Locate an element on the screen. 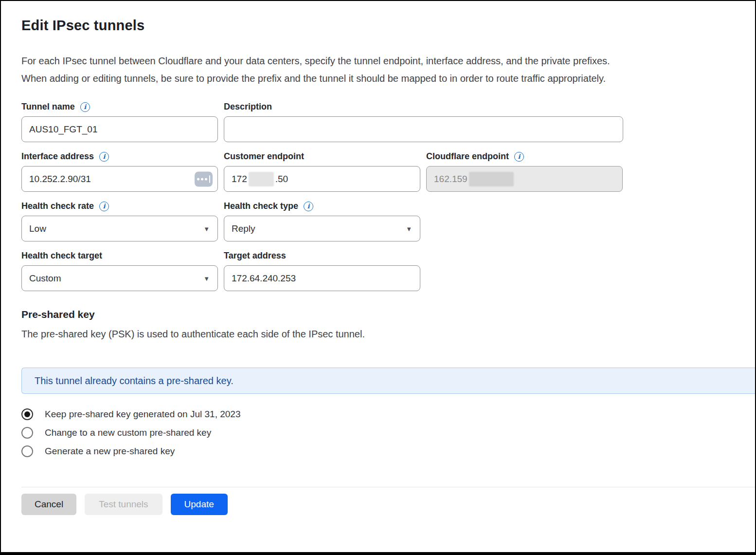 Image resolution: width=756 pixels, height=555 pixels. footer-actions: Cancel Test tunnels Update is located at coordinates (388, 504).